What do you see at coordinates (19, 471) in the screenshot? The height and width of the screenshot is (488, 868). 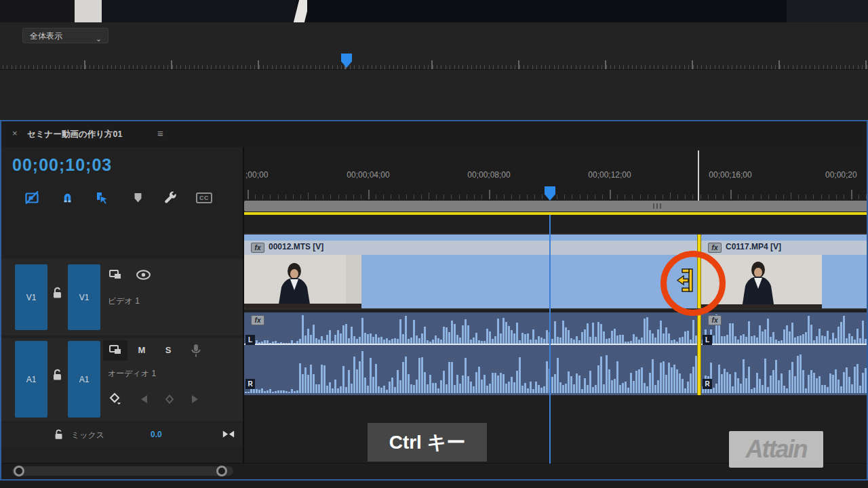 I see `scrollbar-handle-left` at bounding box center [19, 471].